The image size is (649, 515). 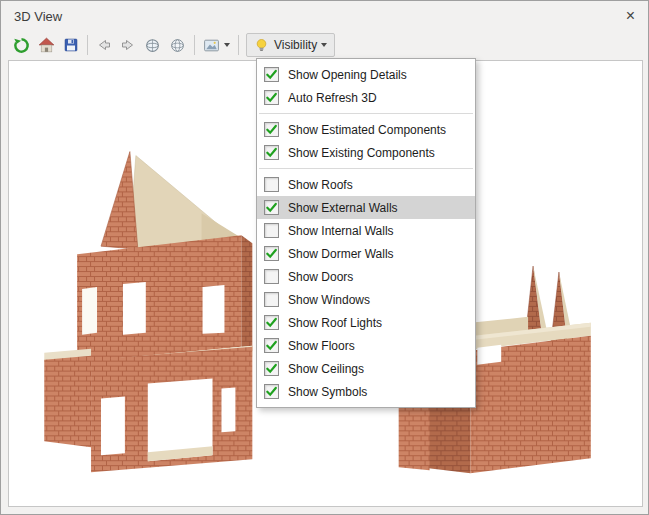 What do you see at coordinates (324, 16) in the screenshot?
I see `titlebar: 3D View ×` at bounding box center [324, 16].